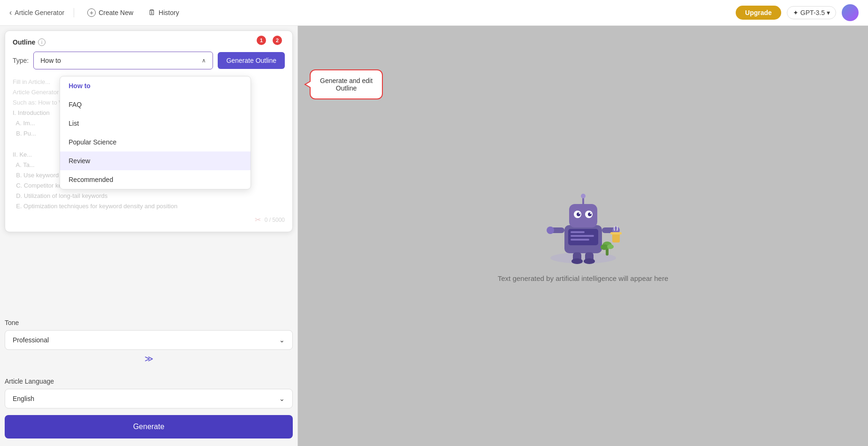 Image resolution: width=868 pixels, height=446 pixels. What do you see at coordinates (10, 13) in the screenshot?
I see `back-chevron-icon: ‹` at bounding box center [10, 13].